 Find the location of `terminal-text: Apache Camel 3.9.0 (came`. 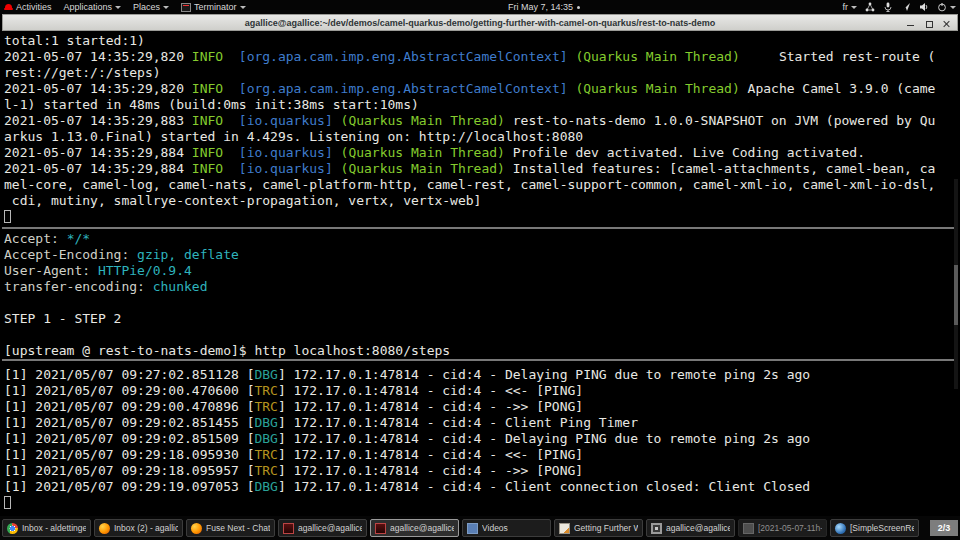

terminal-text: Apache Camel 3.9.0 (came is located at coordinates (838, 88).